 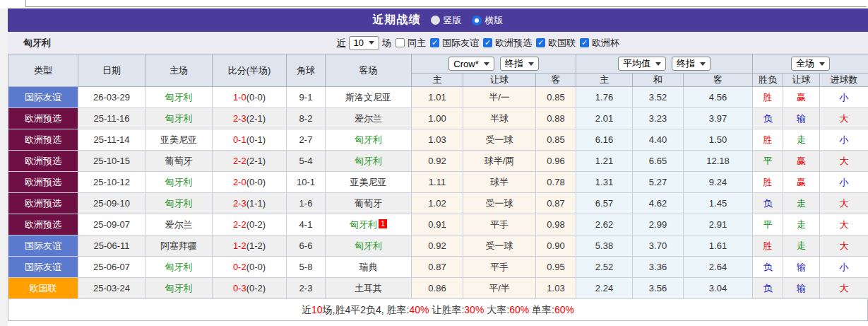 I want to click on score-cell: 1-2(1-2), so click(x=250, y=246).